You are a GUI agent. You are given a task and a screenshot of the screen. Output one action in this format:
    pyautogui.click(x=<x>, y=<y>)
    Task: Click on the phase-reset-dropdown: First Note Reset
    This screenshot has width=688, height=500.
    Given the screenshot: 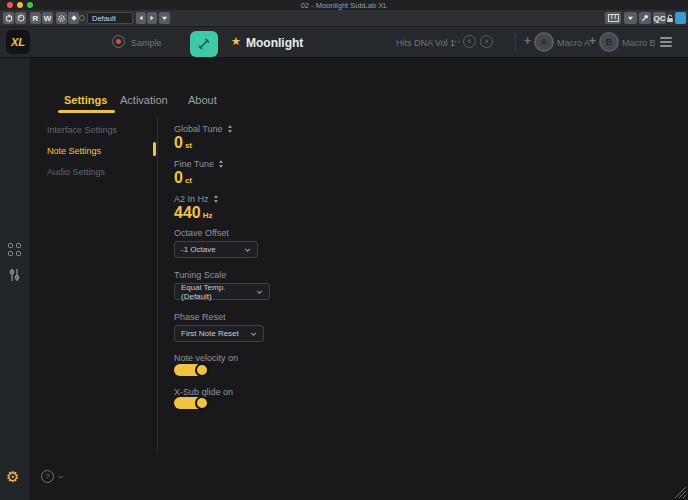 What is the action you would take?
    pyautogui.click(x=219, y=334)
    